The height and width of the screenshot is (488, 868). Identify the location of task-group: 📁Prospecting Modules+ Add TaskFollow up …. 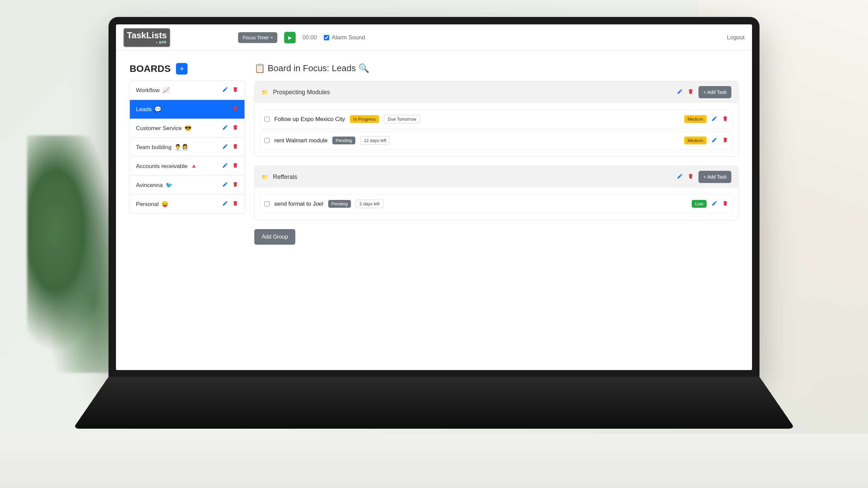
(496, 119).